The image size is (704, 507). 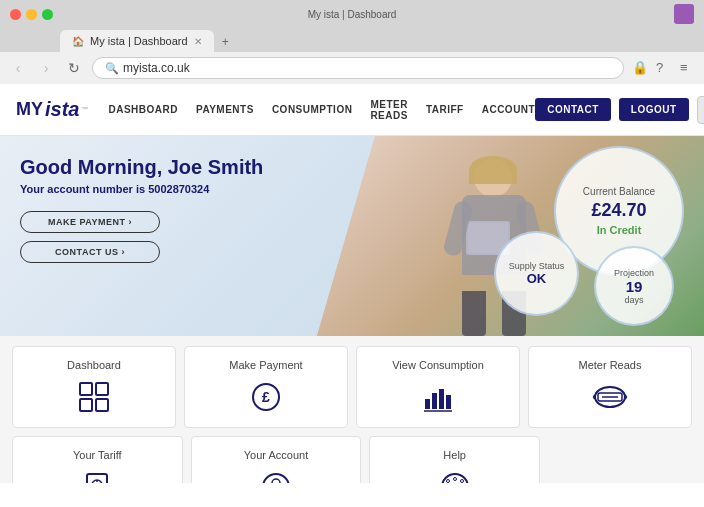 What do you see at coordinates (634, 286) in the screenshot?
I see `projection-value: 19` at bounding box center [634, 286].